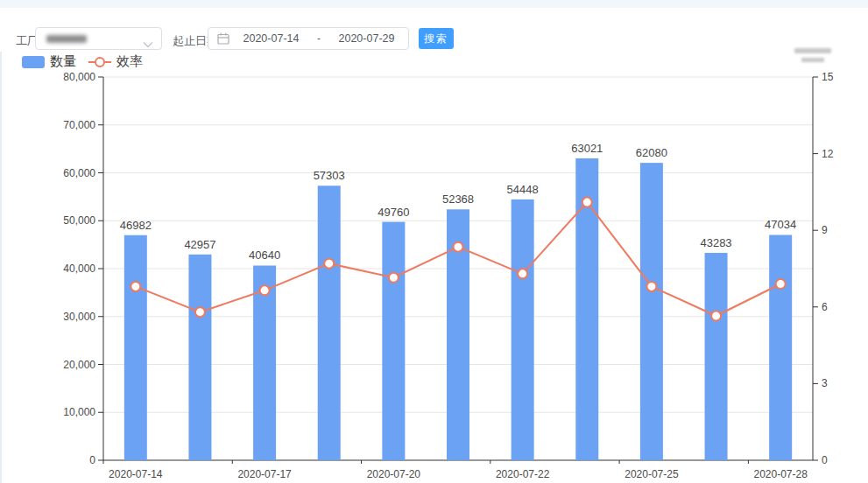  Describe the element at coordinates (825, 460) in the screenshot. I see `right-axis-tick-label: 0` at that location.